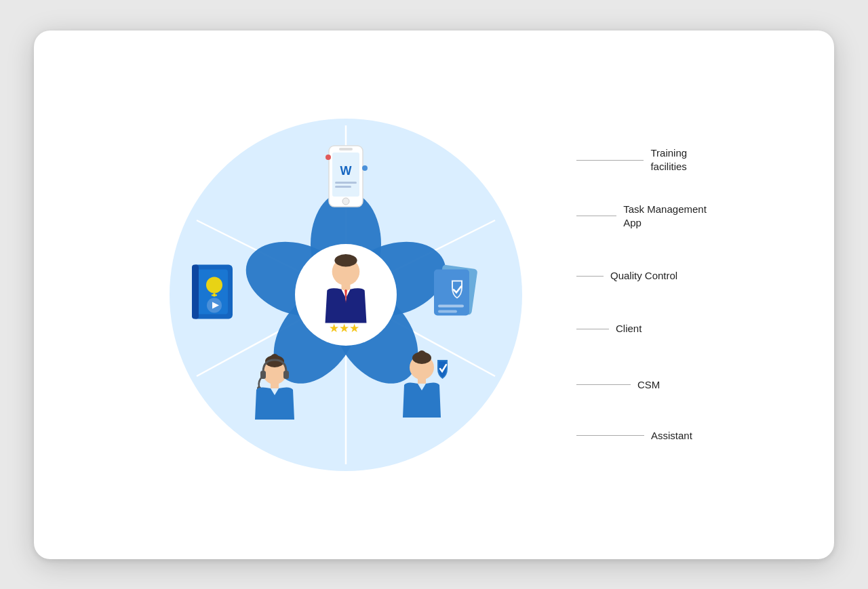  I want to click on doc-icon-wrap, so click(456, 294).